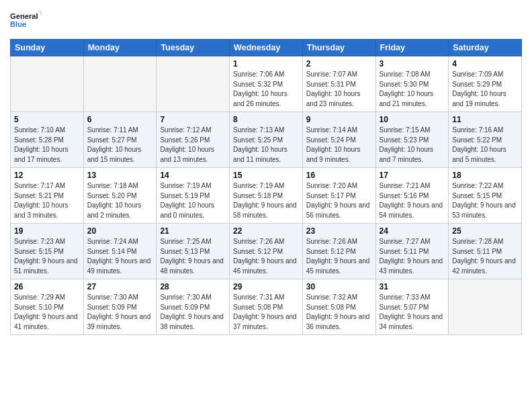 The image size is (532, 411). What do you see at coordinates (24, 16) in the screenshot?
I see `svg-text: General` at bounding box center [24, 16].